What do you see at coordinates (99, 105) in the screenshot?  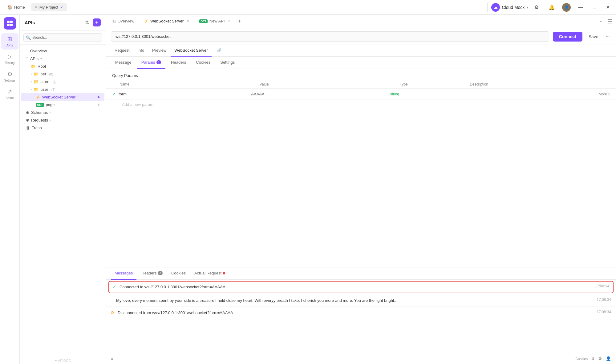 I see `page-dot` at bounding box center [99, 105].